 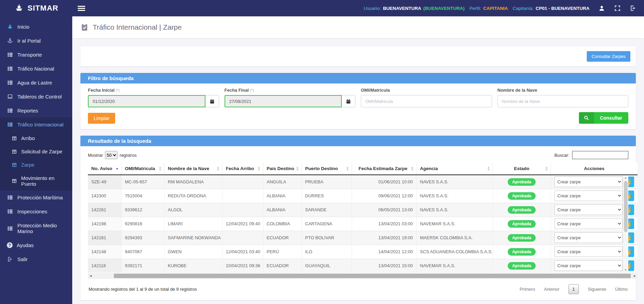 What do you see at coordinates (363, 252) in the screenshot?
I see `table-row: 142148 9407067 GWEN 12/04/2021 03:40 PER…` at bounding box center [363, 252].